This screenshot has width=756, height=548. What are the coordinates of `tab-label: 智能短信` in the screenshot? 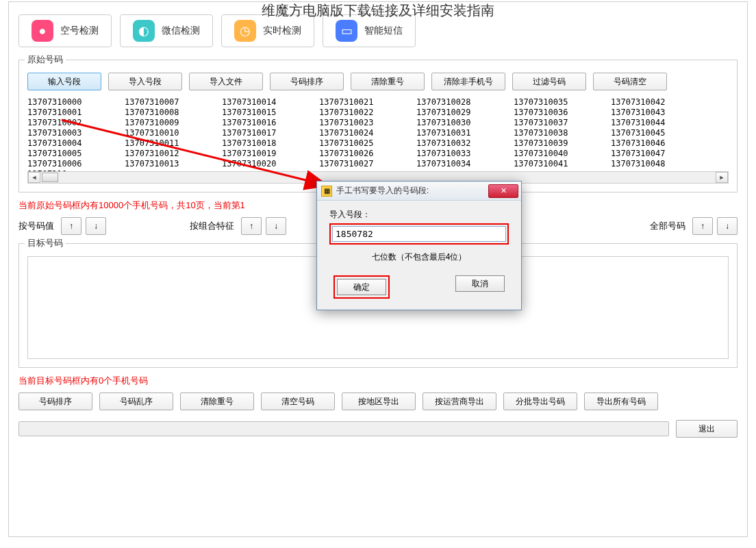 It's located at (383, 31).